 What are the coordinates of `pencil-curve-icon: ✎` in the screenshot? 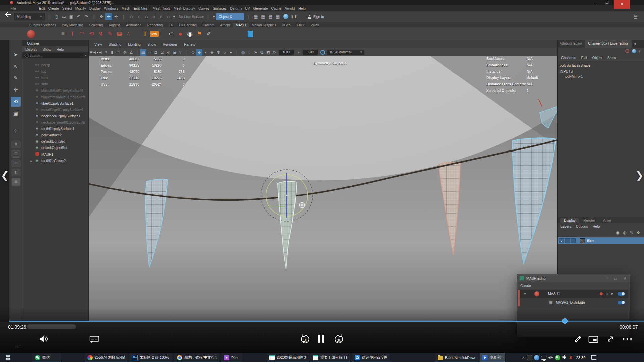 It's located at (110, 34).